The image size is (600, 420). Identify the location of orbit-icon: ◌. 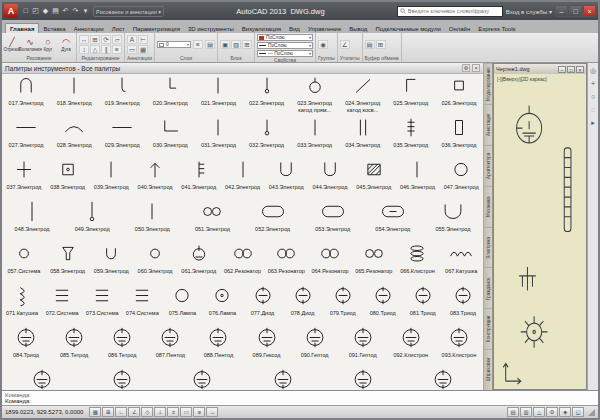
(593, 110).